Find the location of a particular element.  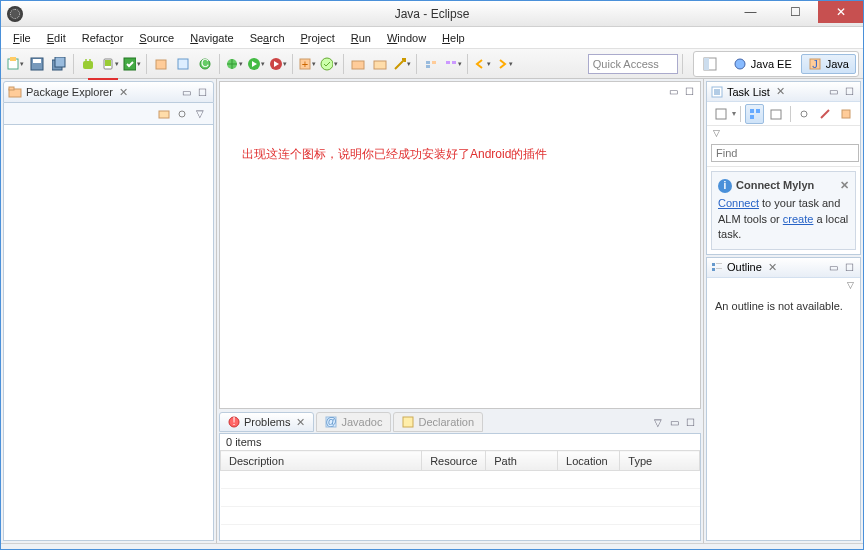

problems-body: 0 items Description Resource Path Locati… is located at coordinates (460, 487).